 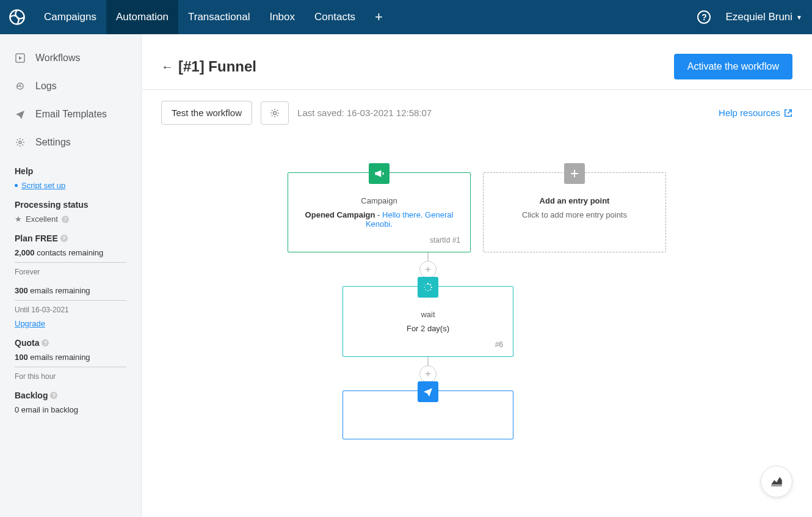 I want to click on quota-label: emails remaining, so click(x=60, y=357).